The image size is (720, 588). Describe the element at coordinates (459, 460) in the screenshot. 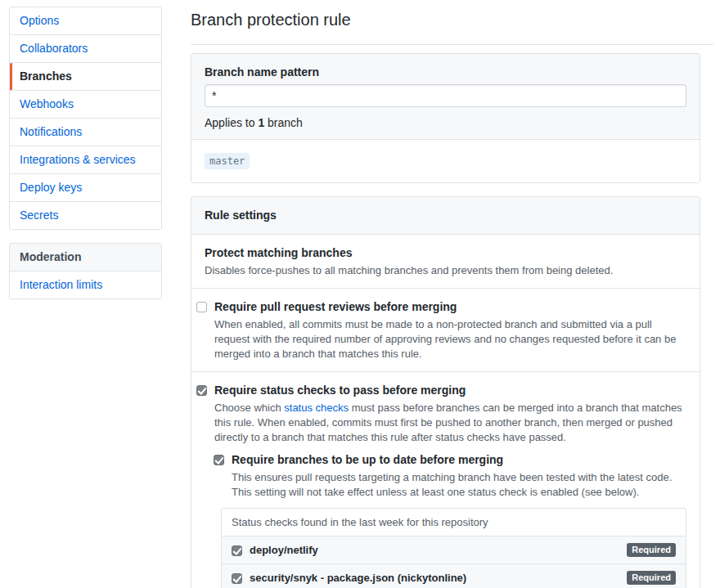

I see `up-to-date-label: Require branches to be up to date before…` at that location.